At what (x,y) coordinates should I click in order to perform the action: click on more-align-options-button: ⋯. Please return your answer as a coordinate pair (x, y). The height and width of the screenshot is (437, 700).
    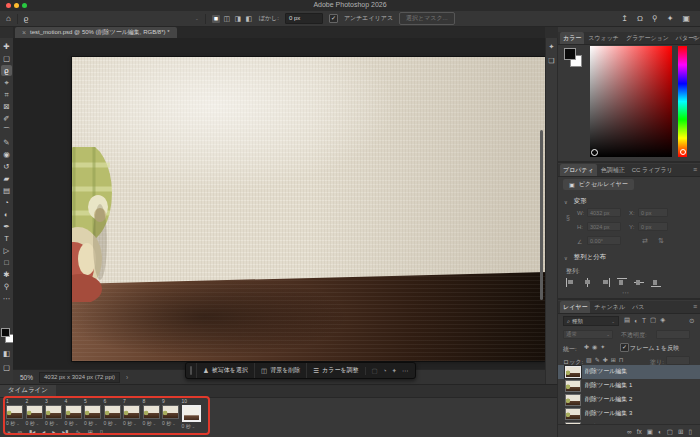
    Looking at the image, I should click on (626, 293).